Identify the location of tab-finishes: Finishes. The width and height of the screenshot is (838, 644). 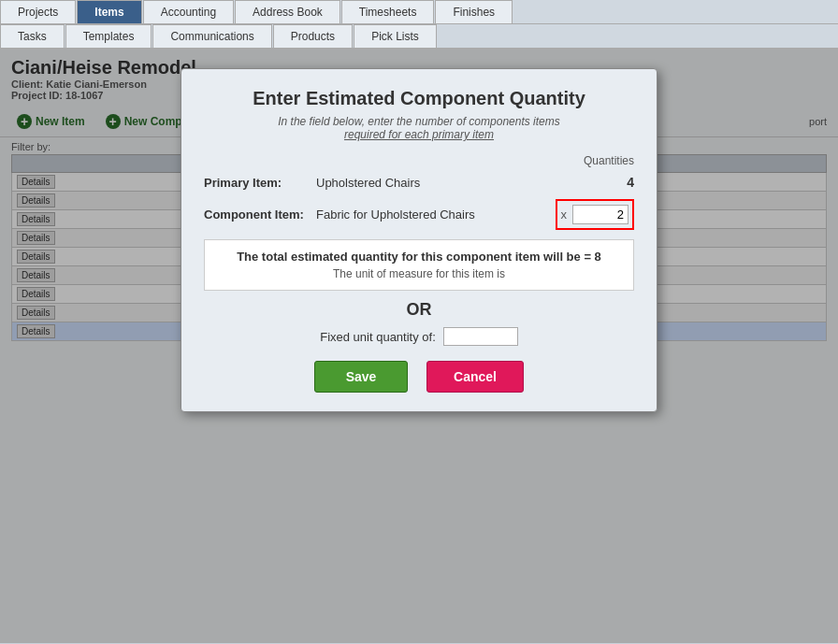
(473, 11).